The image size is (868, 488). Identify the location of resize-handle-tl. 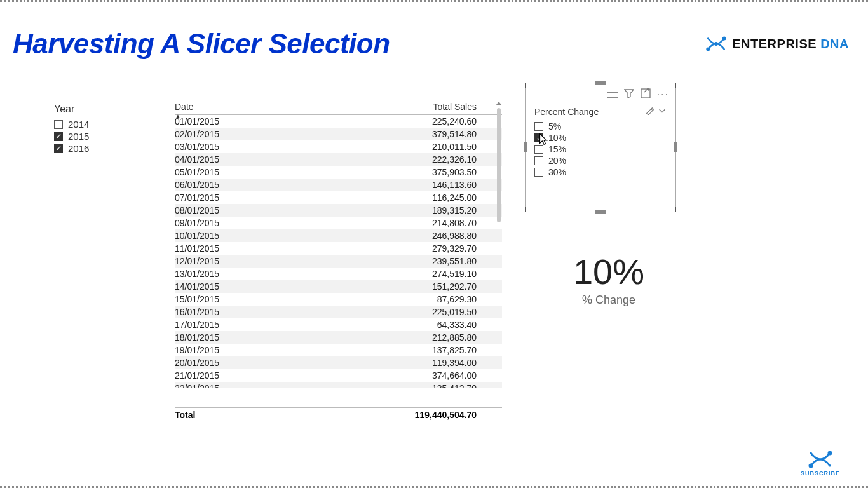
(527, 85).